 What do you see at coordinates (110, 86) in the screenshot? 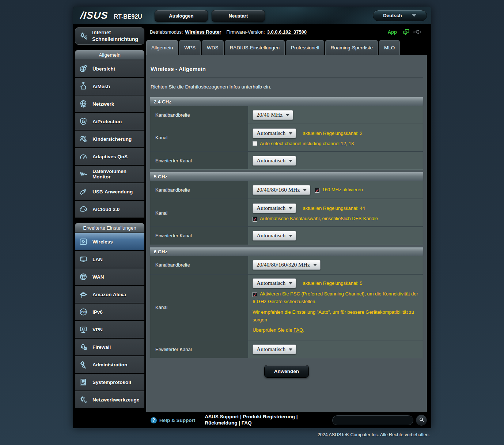
I see `sidebar-item-aimesh: AiMesh` at bounding box center [110, 86].